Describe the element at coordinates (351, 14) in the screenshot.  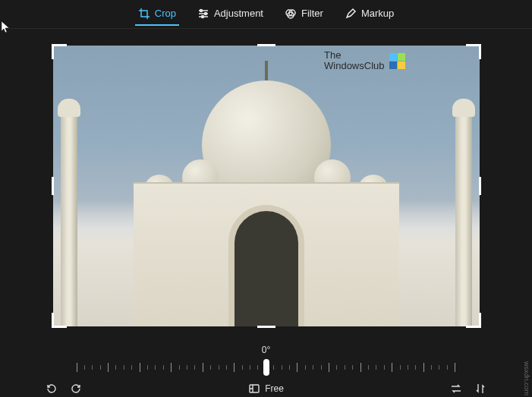
I see `markup-icon` at that location.